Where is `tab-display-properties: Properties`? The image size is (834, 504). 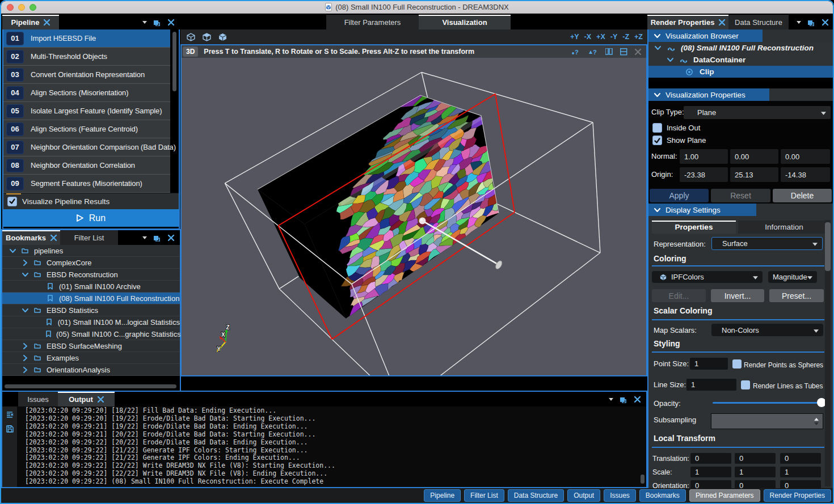 tab-display-properties: Properties is located at coordinates (694, 227).